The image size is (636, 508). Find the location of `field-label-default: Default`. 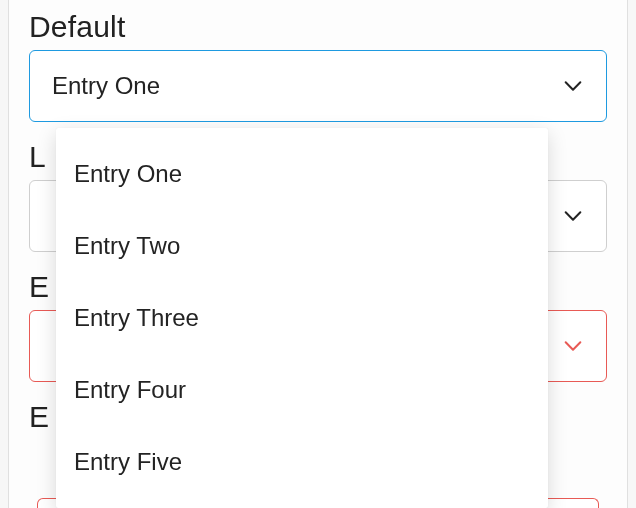

field-label-default: Default is located at coordinates (318, 27).